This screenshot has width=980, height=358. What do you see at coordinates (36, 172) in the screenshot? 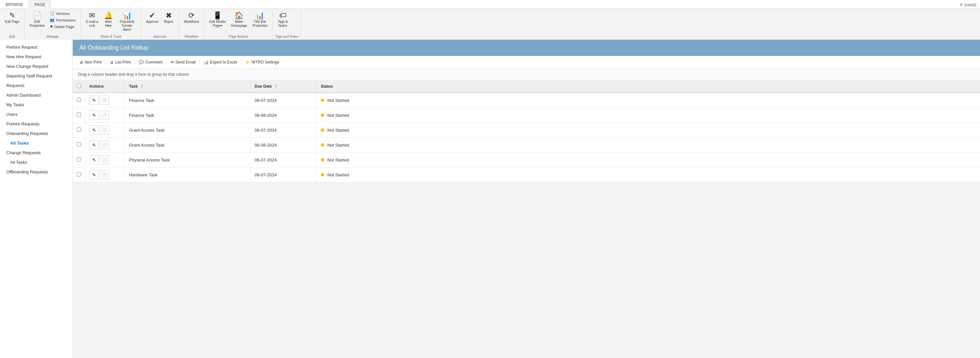
I see `sidebar-item-offboarding-requests: Offboarding Requests` at bounding box center [36, 172].